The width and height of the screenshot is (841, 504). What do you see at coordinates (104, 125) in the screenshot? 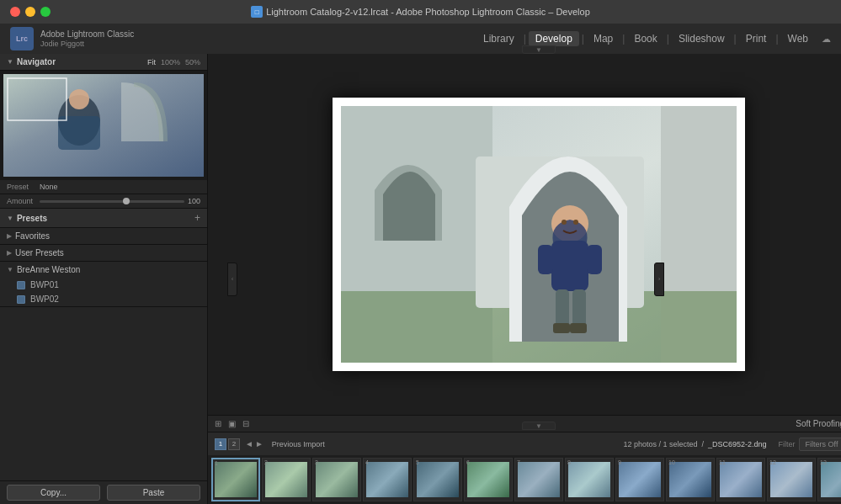
I see `navigator-thumbnail` at bounding box center [104, 125].